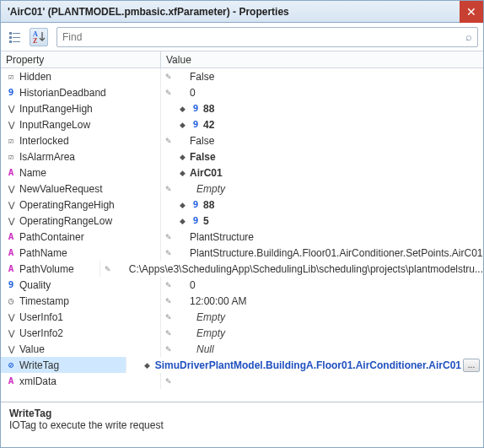 The image size is (484, 448). I want to click on description-panel: WriteTag IOTag to execute the write requ…, so click(242, 424).